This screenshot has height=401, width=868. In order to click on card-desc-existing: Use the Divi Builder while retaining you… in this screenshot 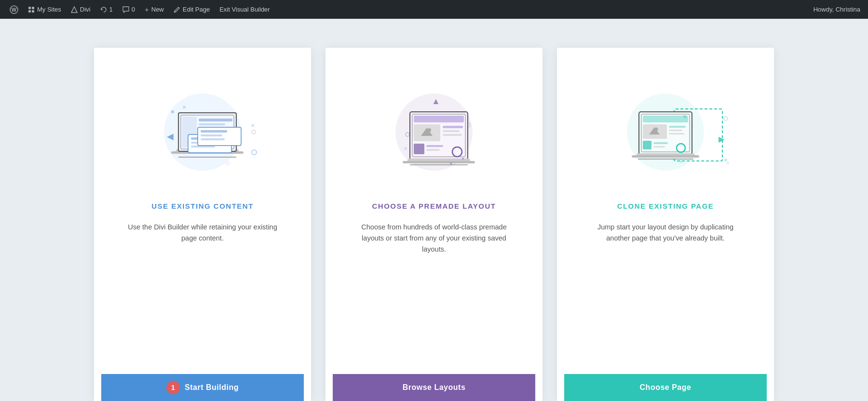, I will do `click(203, 233)`.